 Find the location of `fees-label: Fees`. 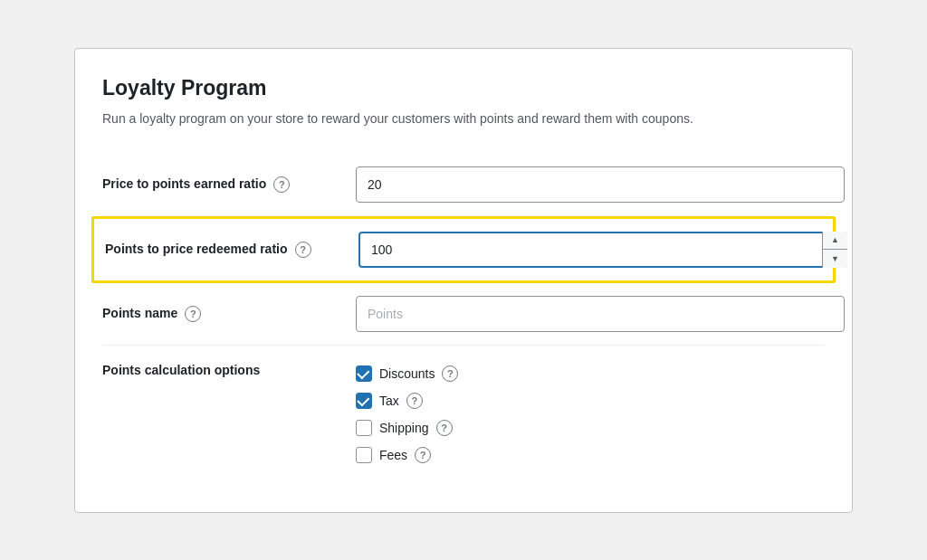

fees-label: Fees is located at coordinates (393, 455).